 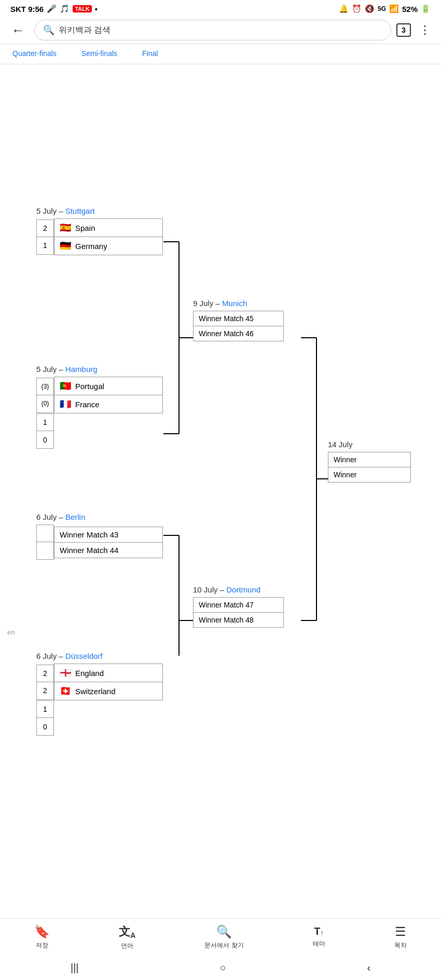 What do you see at coordinates (385, 9) in the screenshot?
I see `status-right: 🔔 ⏰ 🔇 5G 📶 52% 🔋` at bounding box center [385, 9].